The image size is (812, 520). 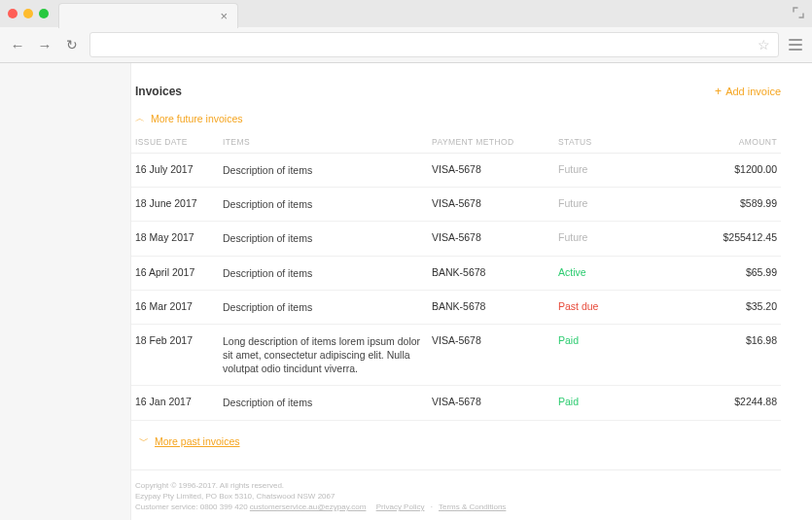 I want to click on cell-items: Long description of items lorem ipsum do…, so click(x=323, y=355).